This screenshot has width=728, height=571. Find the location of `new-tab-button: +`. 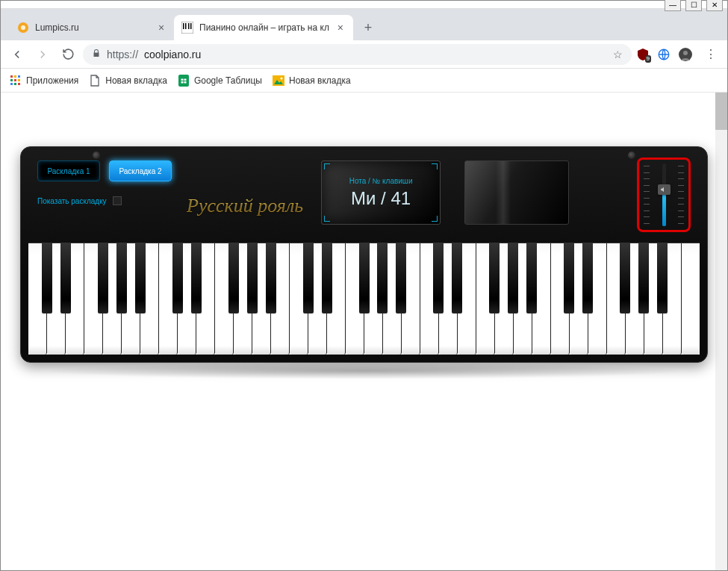

new-tab-button: + is located at coordinates (368, 28).